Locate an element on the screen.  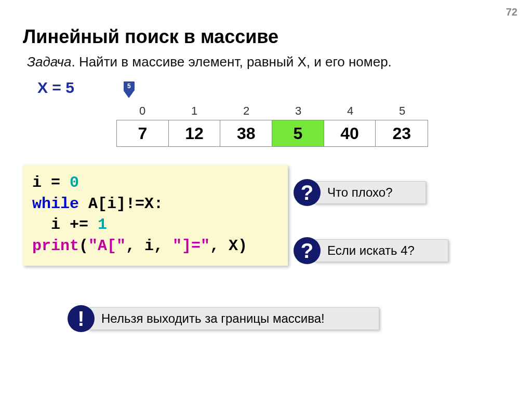
array-table: 0 1 2 3 4 5 7 12 38 5 40 23 is located at coordinates (272, 126).